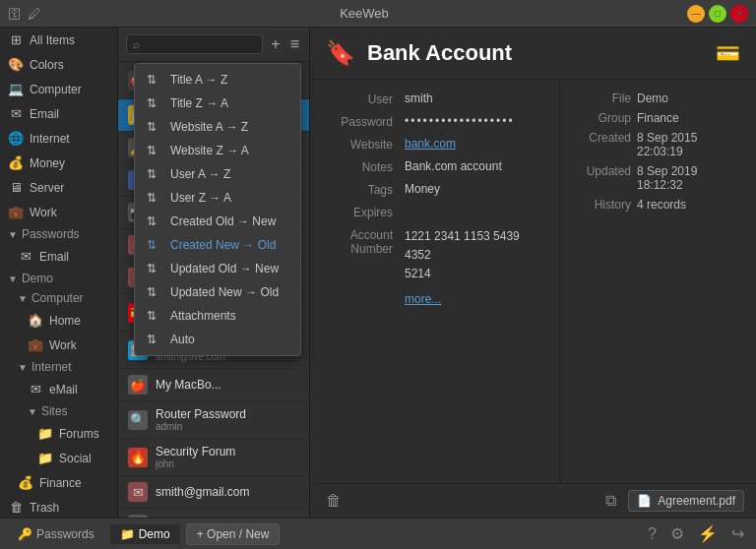  What do you see at coordinates (222, 245) in the screenshot?
I see `sort-label: Created New → Old` at bounding box center [222, 245].